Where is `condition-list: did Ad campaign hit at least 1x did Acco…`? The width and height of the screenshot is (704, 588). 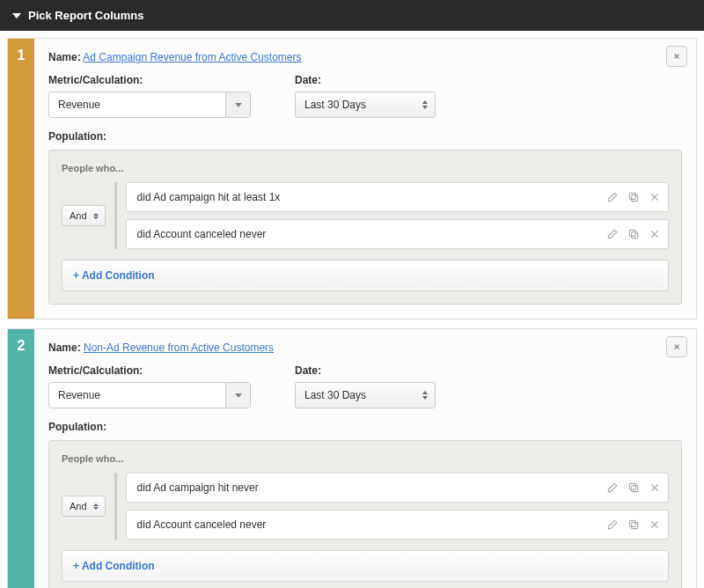 condition-list: did Ad campaign hit at least 1x did Acco… is located at coordinates (392, 216).